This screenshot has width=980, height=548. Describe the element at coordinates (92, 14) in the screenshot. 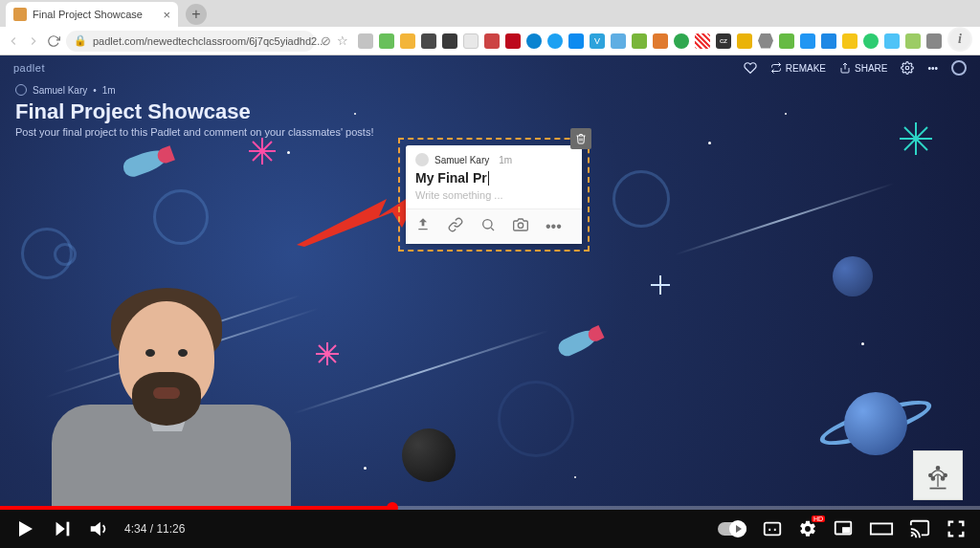

I see `browser-tab: Final Project Showcase ×` at that location.